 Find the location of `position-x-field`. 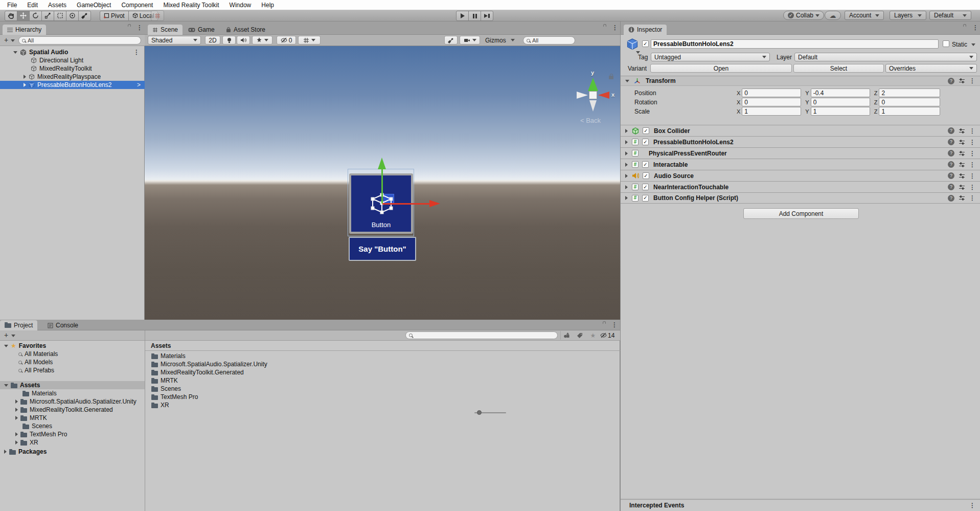

position-x-field is located at coordinates (771, 93).